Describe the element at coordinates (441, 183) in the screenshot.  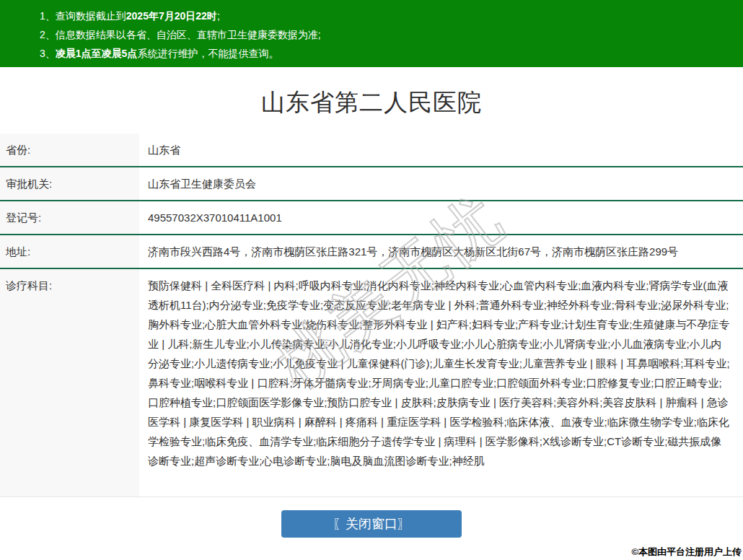
I see `approval-authority-value: 山东省卫生健康委员会` at that location.